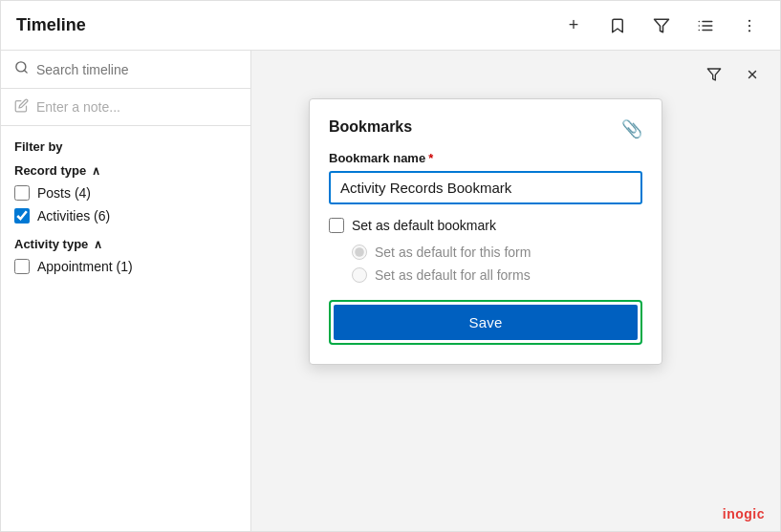 The width and height of the screenshot is (781, 532). I want to click on bookmark-button, so click(618, 26).